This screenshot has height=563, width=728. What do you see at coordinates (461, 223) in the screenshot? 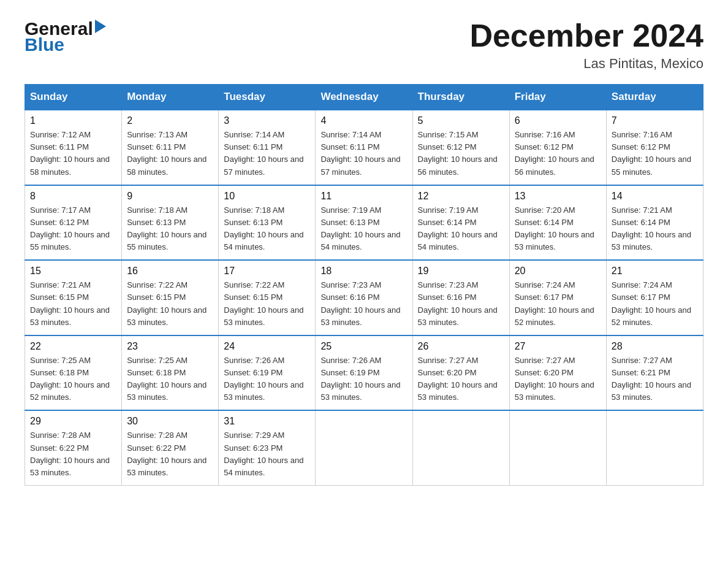
I see `table-row: 12 Sunrise: 7:19 AM Sunset: 6:14 PM Dayl…` at bounding box center [461, 223].